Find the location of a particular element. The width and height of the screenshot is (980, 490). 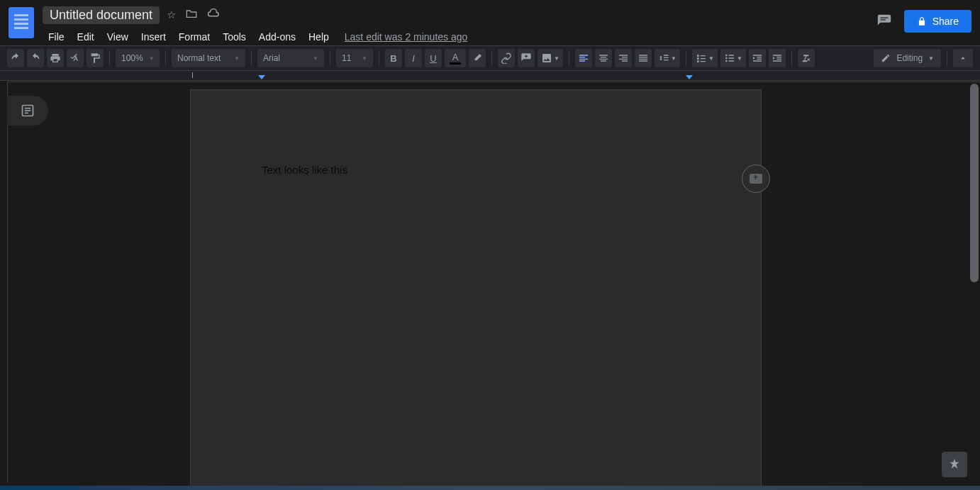

cloud-status-icon is located at coordinates (213, 15).